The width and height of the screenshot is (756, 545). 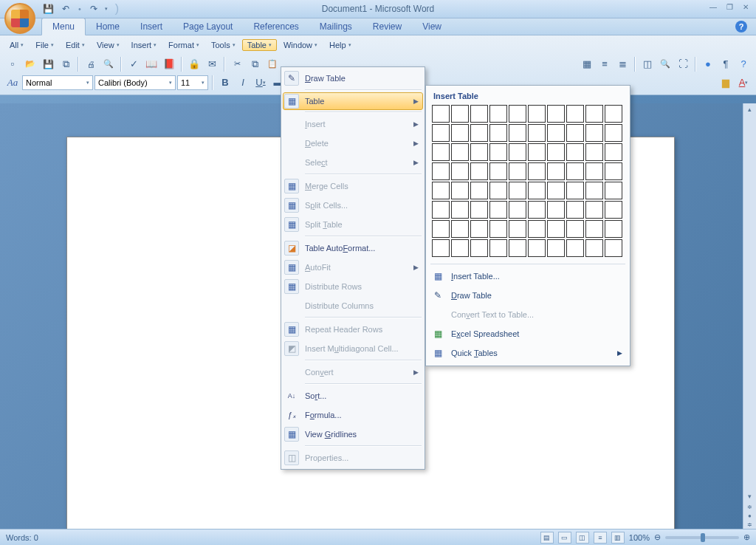 I want to click on tb-zoom-button, so click(x=665, y=64).